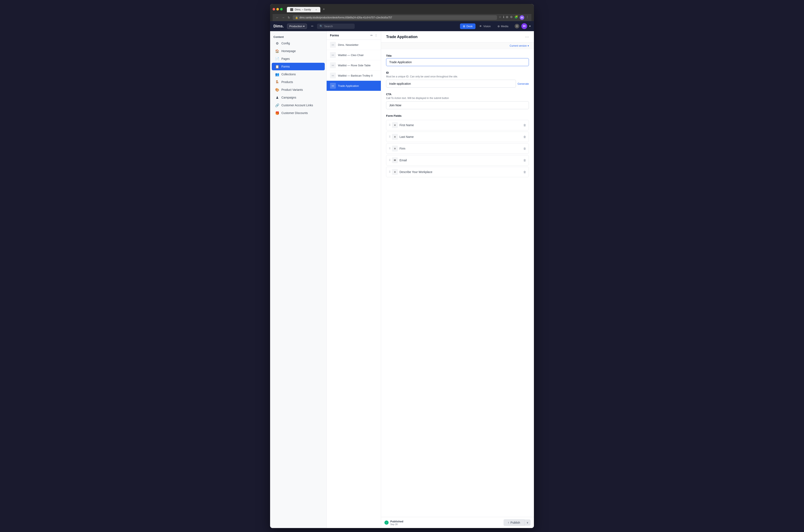  Describe the element at coordinates (286, 43) in the screenshot. I see `sidebar-label-config: Config` at that location.